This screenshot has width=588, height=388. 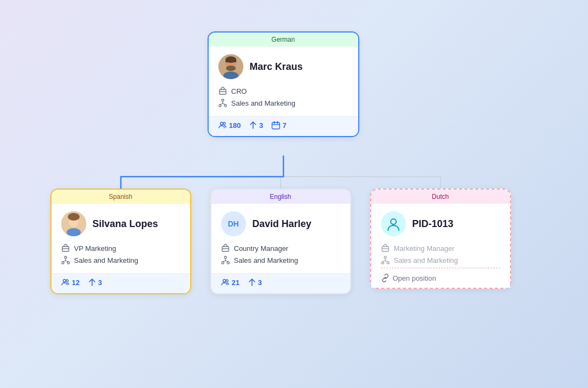 I want to click on stat-team-david: 21, so click(x=230, y=282).